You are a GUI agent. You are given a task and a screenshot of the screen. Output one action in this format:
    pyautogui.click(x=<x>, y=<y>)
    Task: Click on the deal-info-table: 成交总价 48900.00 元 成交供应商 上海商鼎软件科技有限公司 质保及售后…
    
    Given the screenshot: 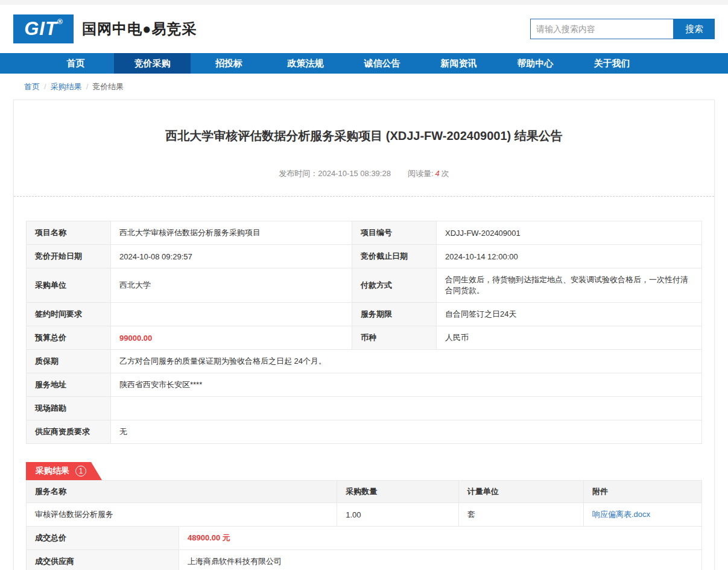 What is the action you would take?
    pyautogui.click(x=364, y=548)
    